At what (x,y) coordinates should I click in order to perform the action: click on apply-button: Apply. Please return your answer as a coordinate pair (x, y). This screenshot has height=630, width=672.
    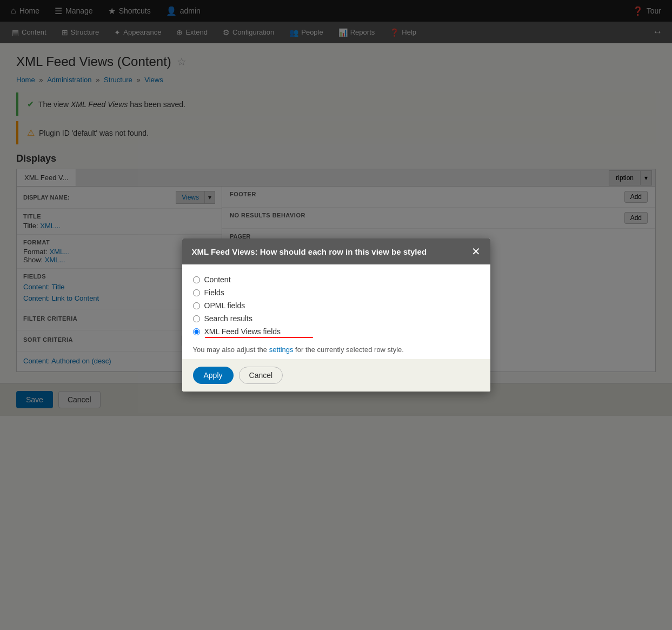
    Looking at the image, I should click on (213, 375).